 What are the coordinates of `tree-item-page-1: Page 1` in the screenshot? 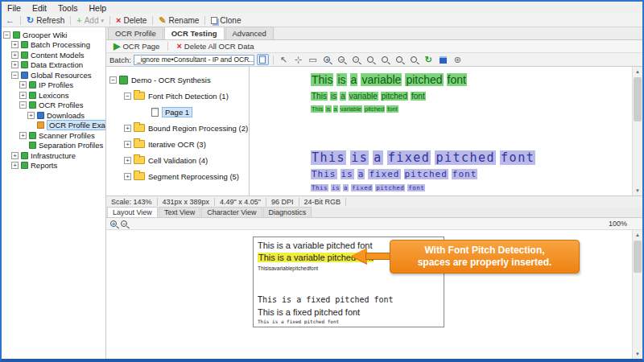 It's located at (177, 112).